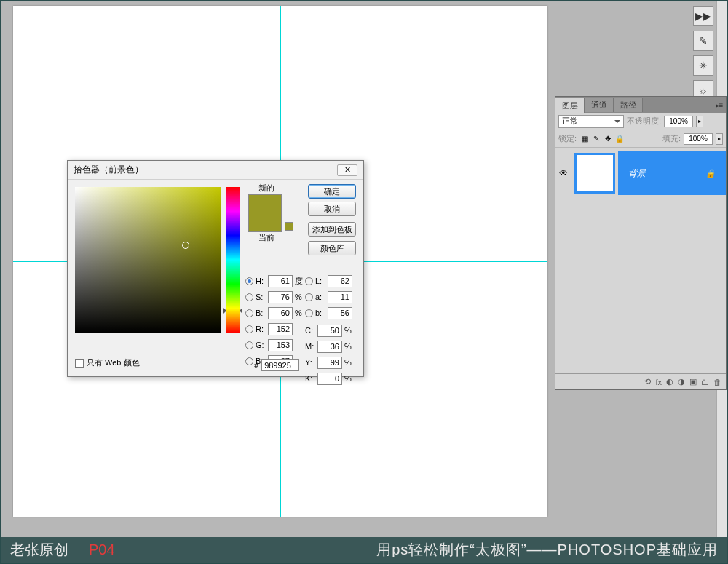 The image size is (728, 564). Describe the element at coordinates (347, 170) in the screenshot. I see `close-button: ✕` at that location.